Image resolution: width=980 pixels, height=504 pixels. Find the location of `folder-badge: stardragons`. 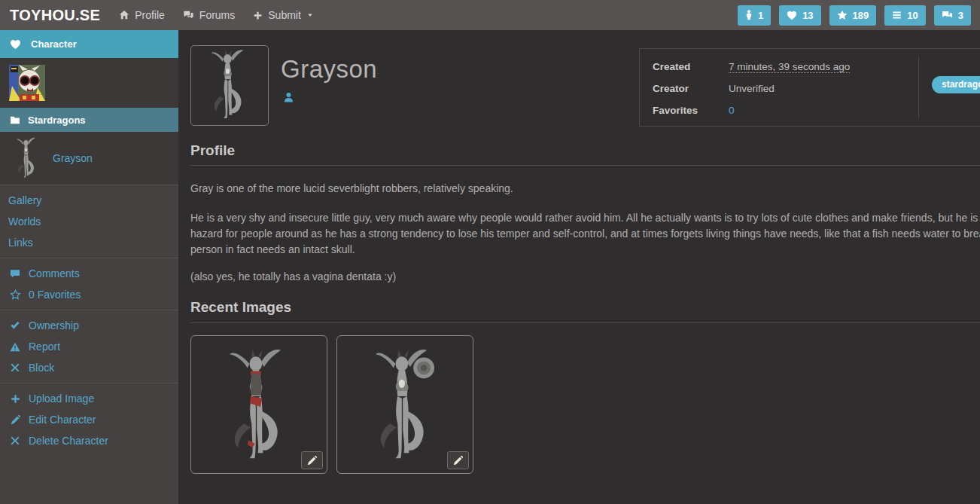

folder-badge: stardragons is located at coordinates (956, 84).